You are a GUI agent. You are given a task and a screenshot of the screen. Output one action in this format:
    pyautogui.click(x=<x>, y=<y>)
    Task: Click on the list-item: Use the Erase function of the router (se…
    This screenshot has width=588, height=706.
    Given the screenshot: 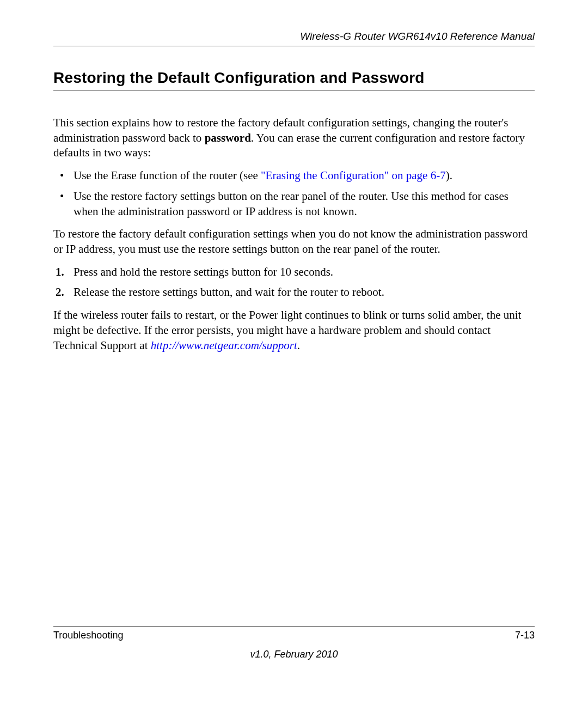 What is the action you would take?
    pyautogui.click(x=294, y=176)
    